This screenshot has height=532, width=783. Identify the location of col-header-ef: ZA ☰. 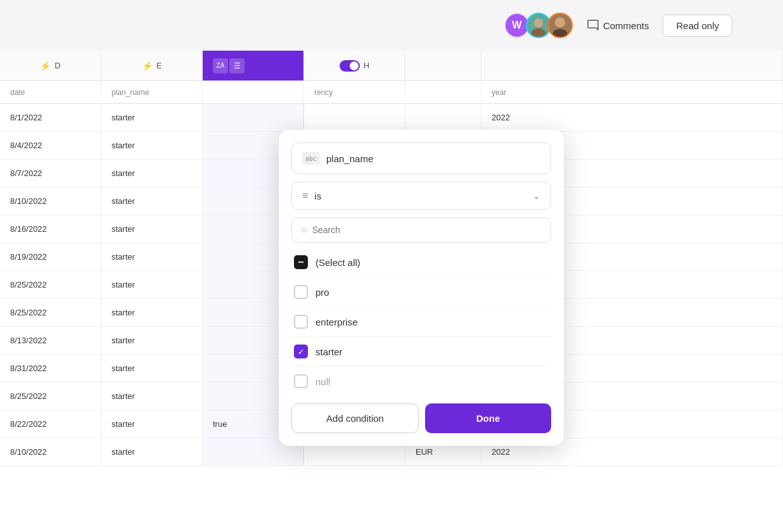
(253, 66).